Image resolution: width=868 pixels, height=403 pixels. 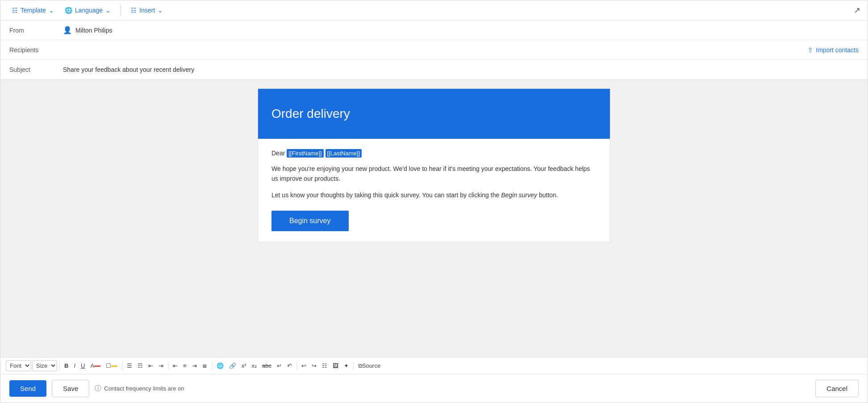 I want to click on send-button: Send, so click(x=28, y=388).